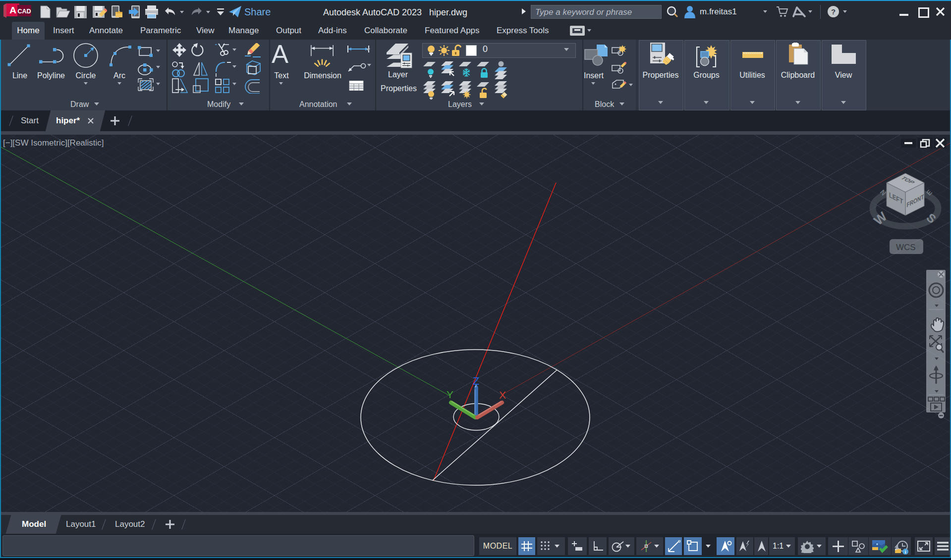 Image resolution: width=951 pixels, height=560 pixels. What do you see at coordinates (24, 11) in the screenshot?
I see `svg-text: CAD` at bounding box center [24, 11].